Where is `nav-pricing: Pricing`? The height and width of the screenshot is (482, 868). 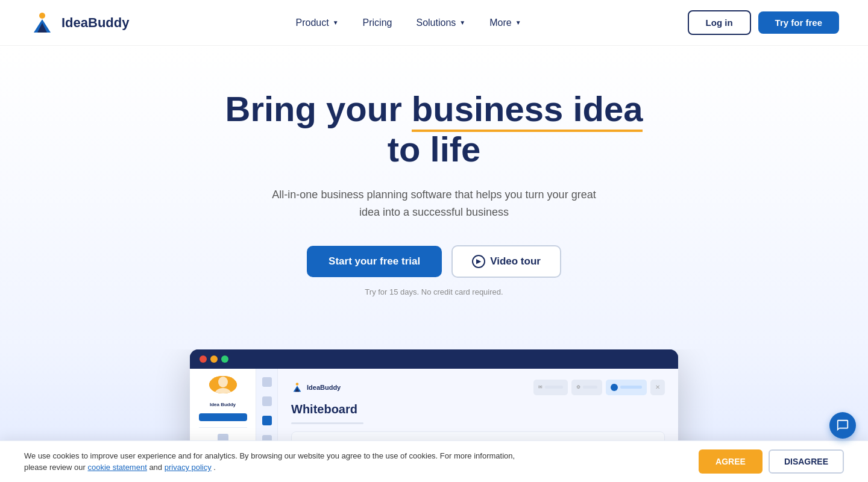
nav-pricing: Pricing is located at coordinates (377, 23).